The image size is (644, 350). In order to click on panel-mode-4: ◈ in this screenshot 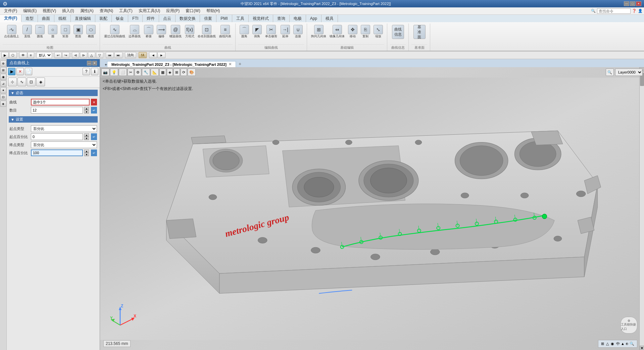, I will do `click(41, 82)`.